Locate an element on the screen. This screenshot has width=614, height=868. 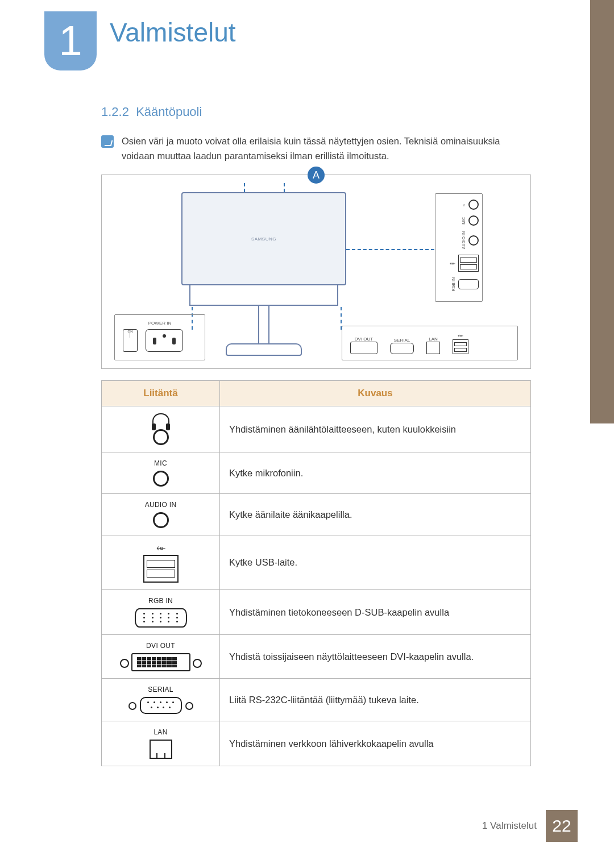
chapter-tab: 1 is located at coordinates (70, 41).